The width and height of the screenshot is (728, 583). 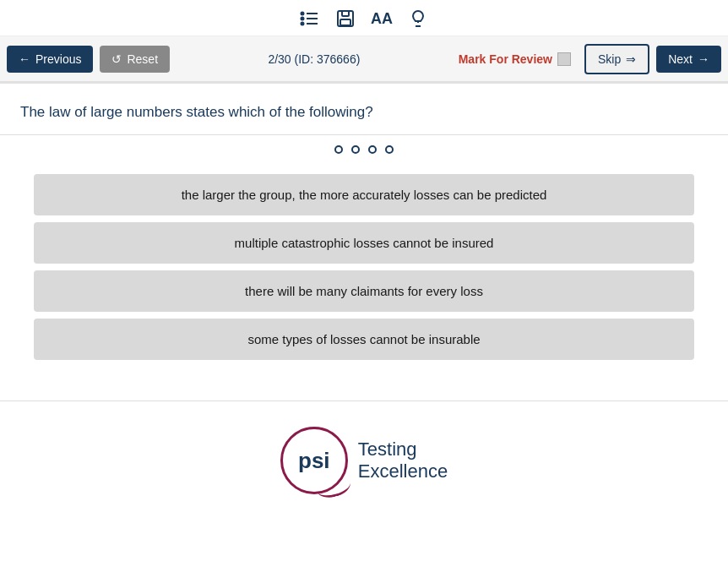 What do you see at coordinates (364, 60) in the screenshot?
I see `nav-bar: ← Previous ↺ Reset 2/30 (ID: 376666) Mar…` at bounding box center [364, 60].